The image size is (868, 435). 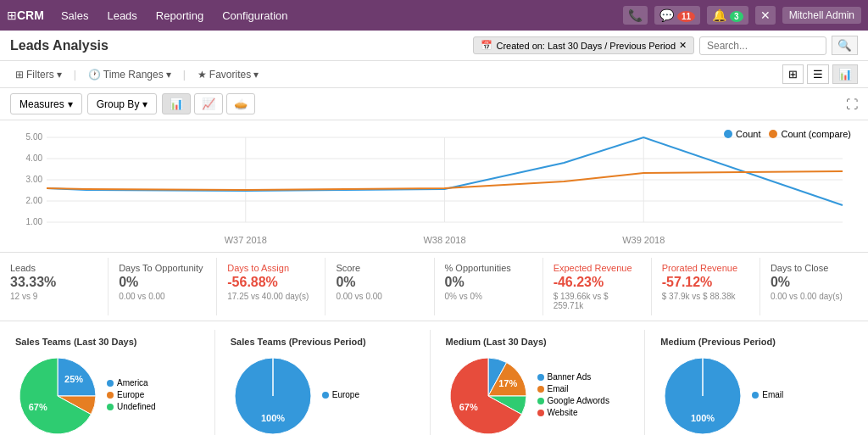 I want to click on filter-sep1: |, so click(x=75, y=75).